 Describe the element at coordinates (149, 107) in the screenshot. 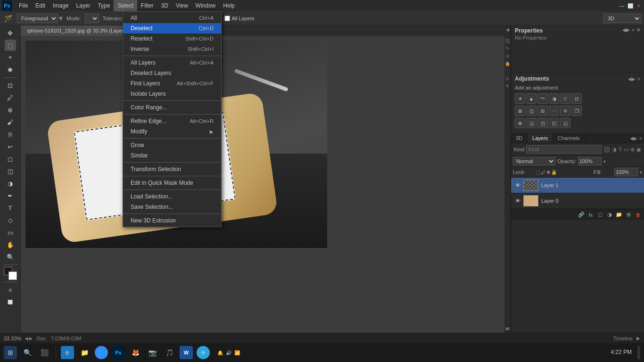

I see `menu-select-color-range-label: Color Range...` at that location.